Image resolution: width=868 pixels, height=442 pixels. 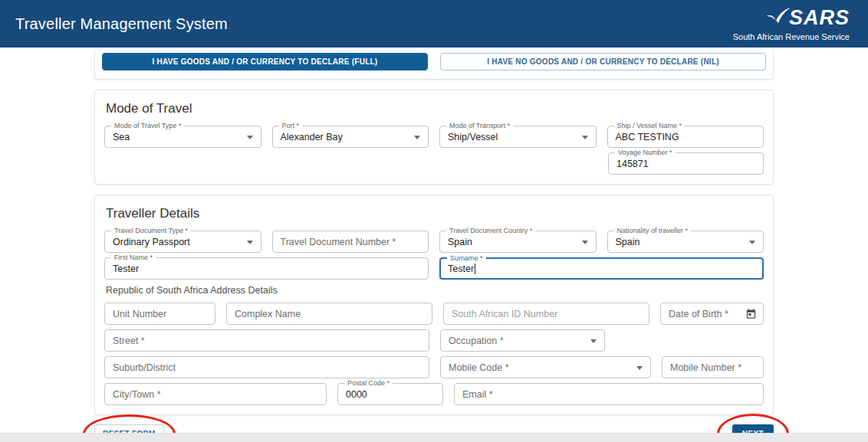 I want to click on sars-logo: SARS South African Revenue Service, so click(x=791, y=24).